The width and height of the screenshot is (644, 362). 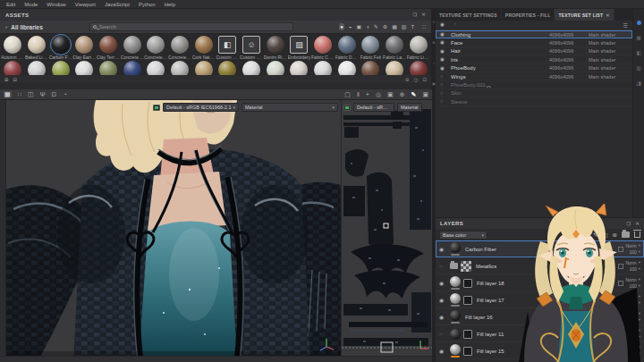 I want to click on texture-set-row: Iris 4096x4096 Main shader, so click(x=534, y=59).